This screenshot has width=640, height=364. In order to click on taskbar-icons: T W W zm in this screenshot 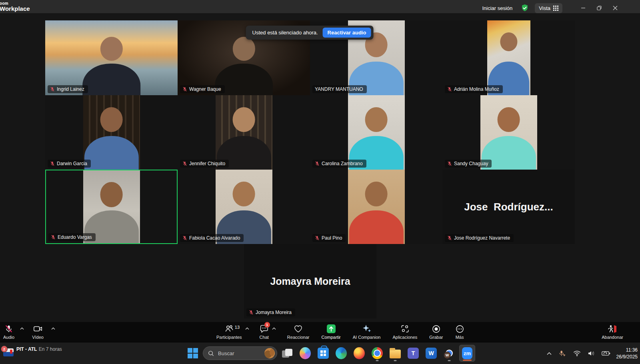, I will do `click(330, 353)`.